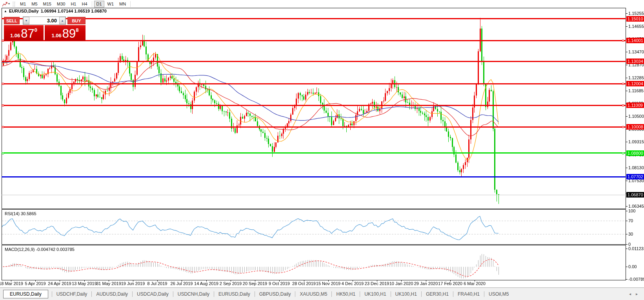 This screenshot has width=644, height=300. What do you see at coordinates (111, 4) in the screenshot?
I see `timeframe-button-w1: W1` at bounding box center [111, 4].